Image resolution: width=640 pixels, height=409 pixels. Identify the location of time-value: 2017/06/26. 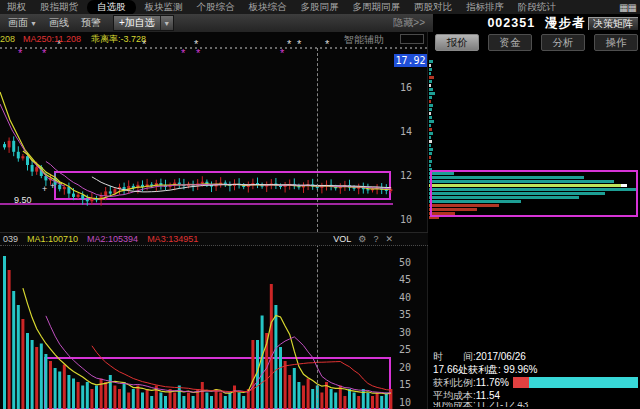
(501, 356).